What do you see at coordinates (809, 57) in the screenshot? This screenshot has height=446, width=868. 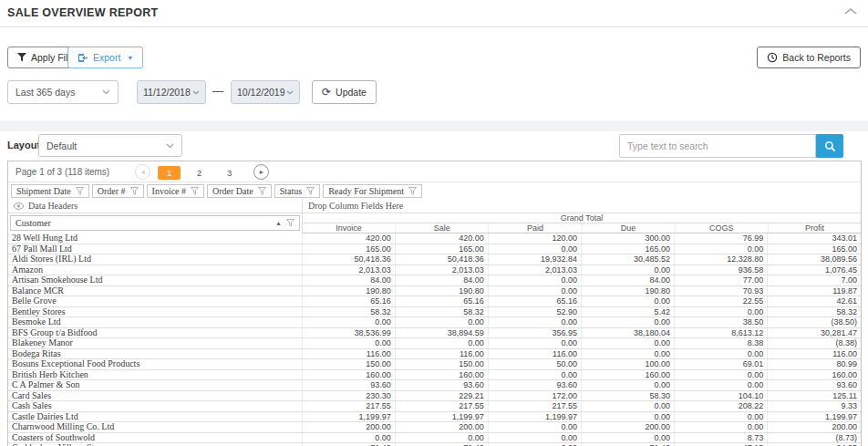 I see `back-to-reports-button: Back to Reports` at bounding box center [809, 57].